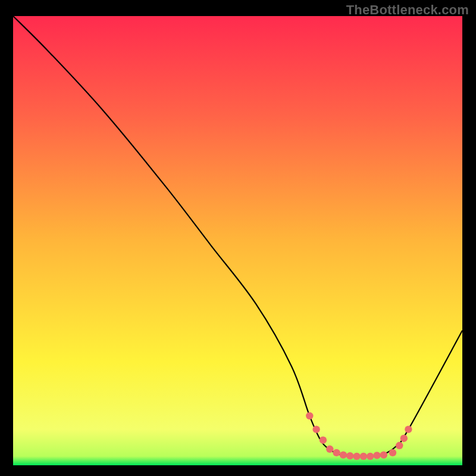 Image resolution: width=476 pixels, height=476 pixels. I want to click on watermark-text: TheBottleneck.com, so click(408, 10).